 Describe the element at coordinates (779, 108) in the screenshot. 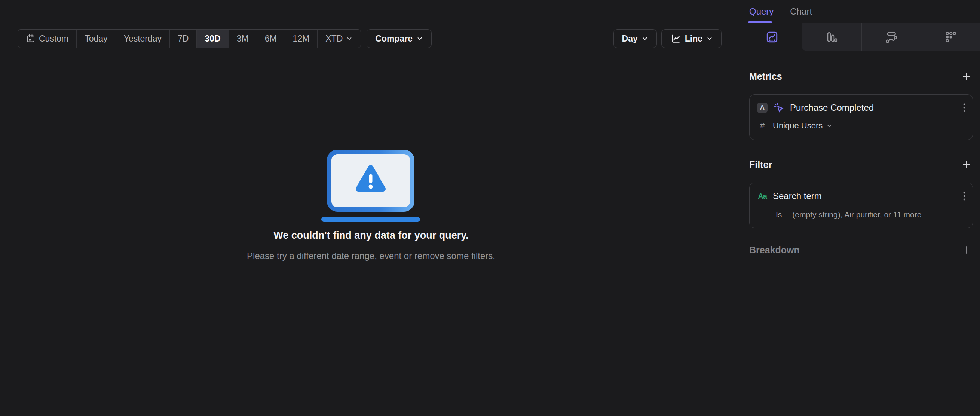

I see `event-click-icon` at that location.